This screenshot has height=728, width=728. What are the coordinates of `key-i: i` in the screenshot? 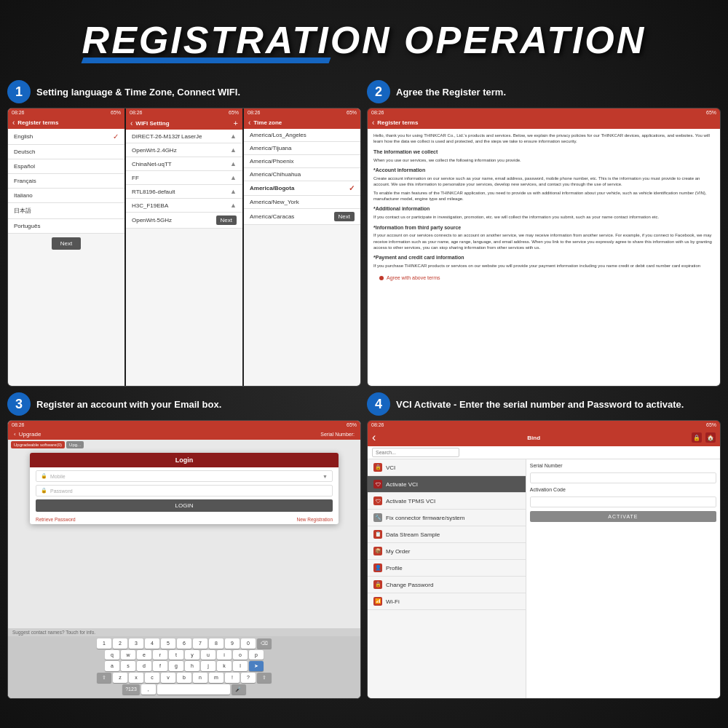 It's located at (224, 655).